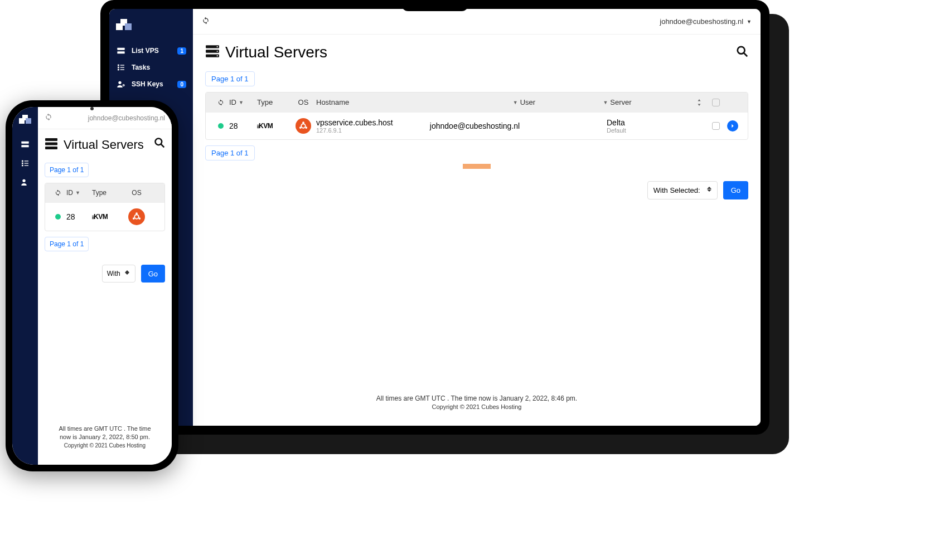 The image size is (949, 560). Describe the element at coordinates (105, 118) in the screenshot. I see `phone-topbar: johndoe@cubeshosting.nl` at that location.